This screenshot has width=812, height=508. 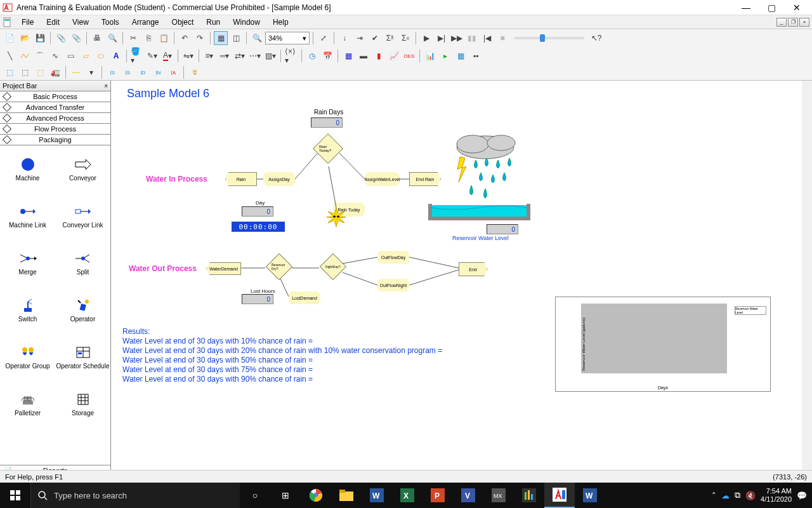 What do you see at coordinates (55, 130) in the screenshot?
I see `section-flow-process: Flow Process` at bounding box center [55, 130].